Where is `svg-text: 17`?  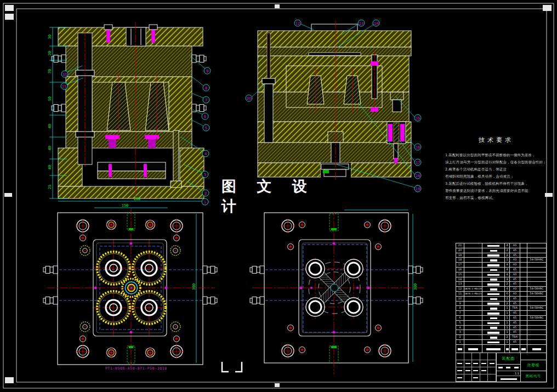
svg-text: 17 is located at coordinates (418, 163).